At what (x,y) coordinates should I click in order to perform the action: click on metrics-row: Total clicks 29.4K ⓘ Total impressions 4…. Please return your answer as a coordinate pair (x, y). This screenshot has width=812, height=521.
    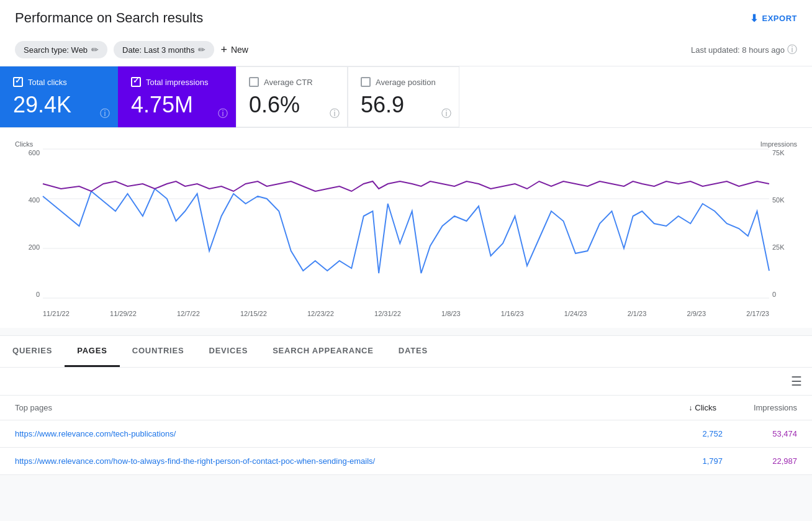
    Looking at the image, I should click on (406, 97).